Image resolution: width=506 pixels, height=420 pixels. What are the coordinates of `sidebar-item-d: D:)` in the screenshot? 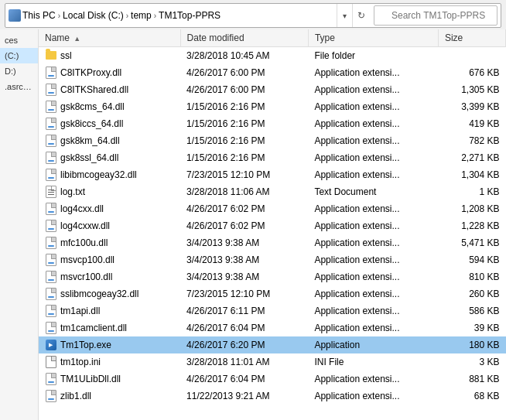 It's located at (19, 71).